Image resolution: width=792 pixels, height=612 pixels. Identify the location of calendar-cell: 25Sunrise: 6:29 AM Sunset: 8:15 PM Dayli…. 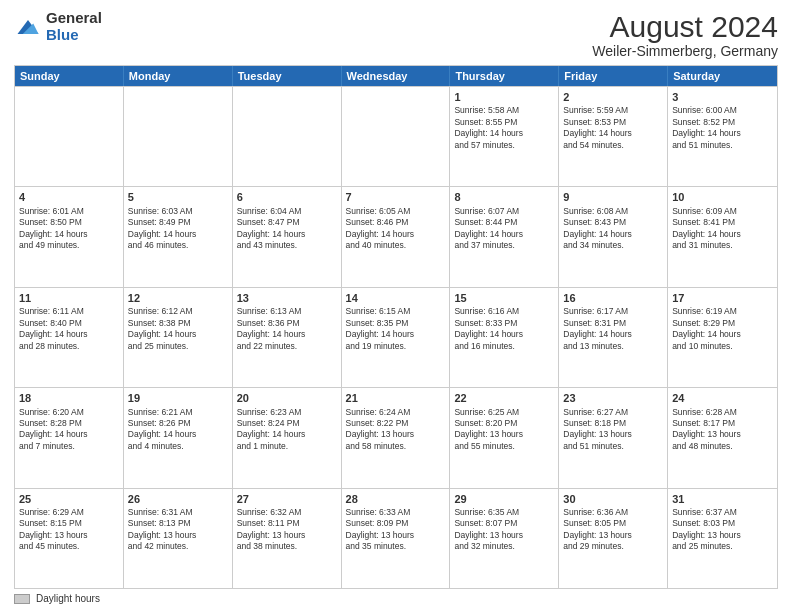
(70, 538).